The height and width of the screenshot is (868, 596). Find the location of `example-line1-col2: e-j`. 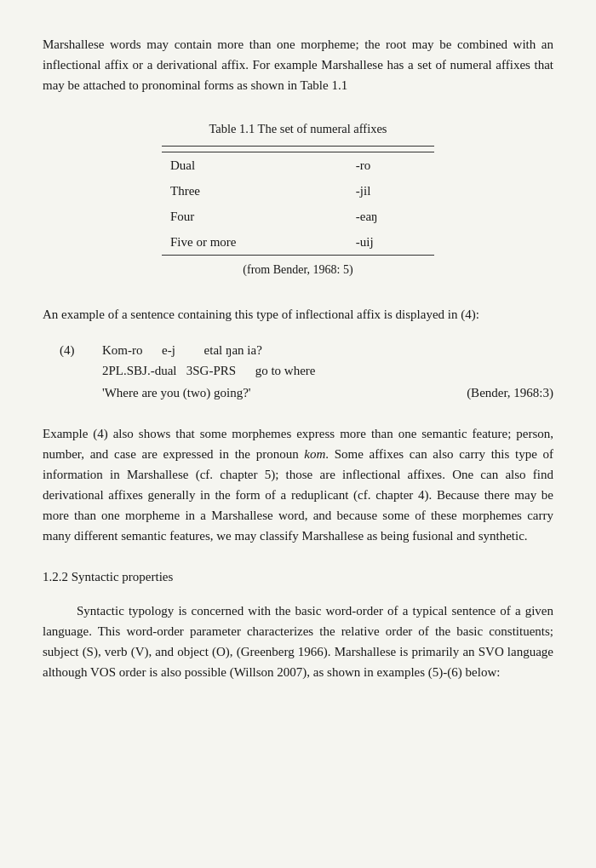

example-line1-col2: e-j is located at coordinates (169, 350).